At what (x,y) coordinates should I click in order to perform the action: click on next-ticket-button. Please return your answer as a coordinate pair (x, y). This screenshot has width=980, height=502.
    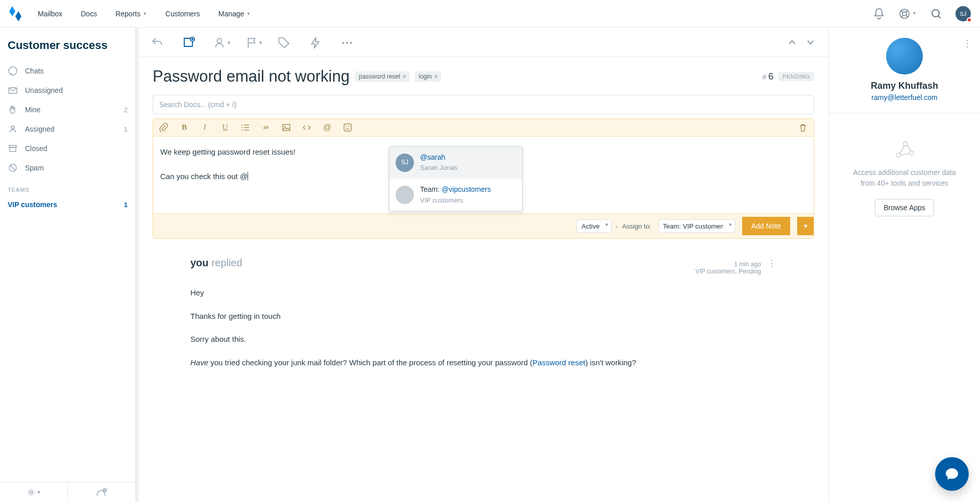
    Looking at the image, I should click on (811, 42).